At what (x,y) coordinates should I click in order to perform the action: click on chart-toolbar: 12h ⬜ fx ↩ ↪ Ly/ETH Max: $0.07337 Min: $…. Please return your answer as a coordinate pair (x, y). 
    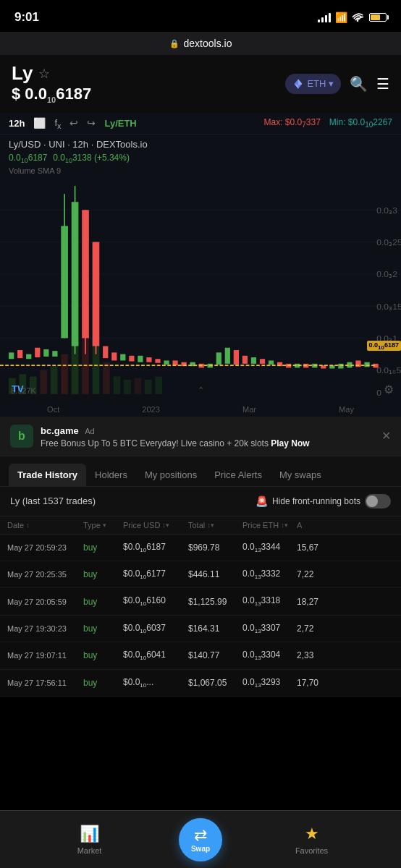
    Looking at the image, I should click on (200, 124).